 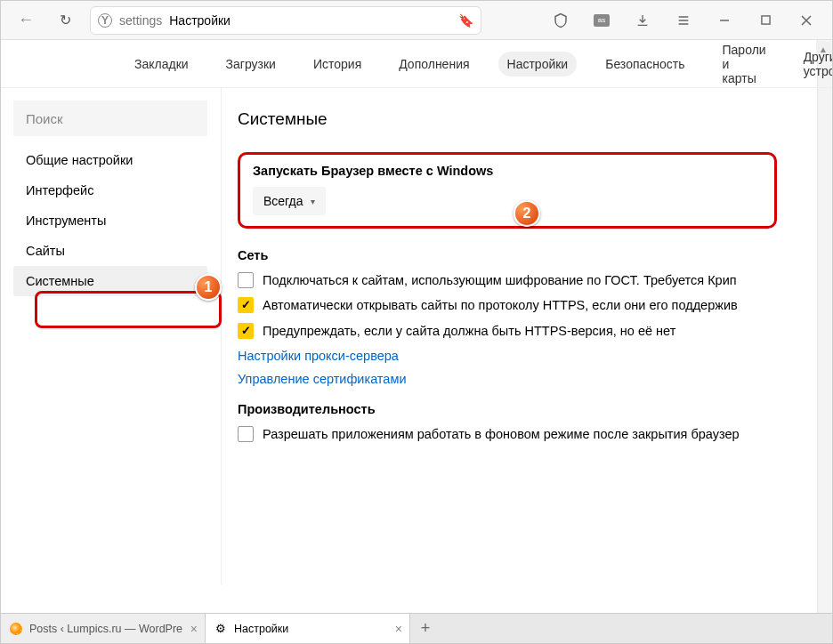 I want to click on startup-value: Всегда, so click(x=283, y=201).